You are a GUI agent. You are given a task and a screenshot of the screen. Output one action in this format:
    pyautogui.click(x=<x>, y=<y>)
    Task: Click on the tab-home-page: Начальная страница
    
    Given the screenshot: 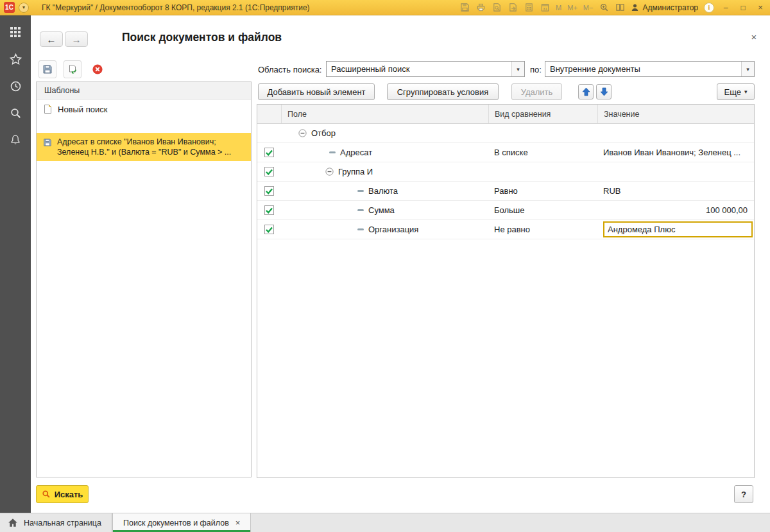 What is the action you would take?
    pyautogui.click(x=56, y=522)
    